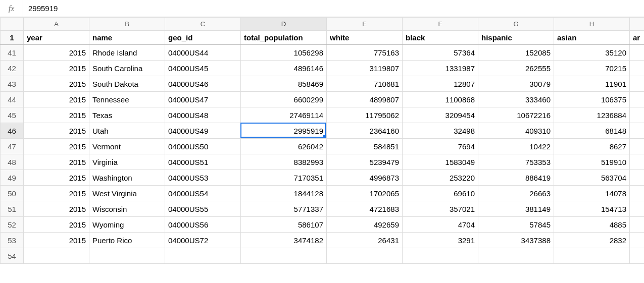 This screenshot has width=644, height=283. What do you see at coordinates (365, 115) in the screenshot?
I see `cell: 11795062` at bounding box center [365, 115].